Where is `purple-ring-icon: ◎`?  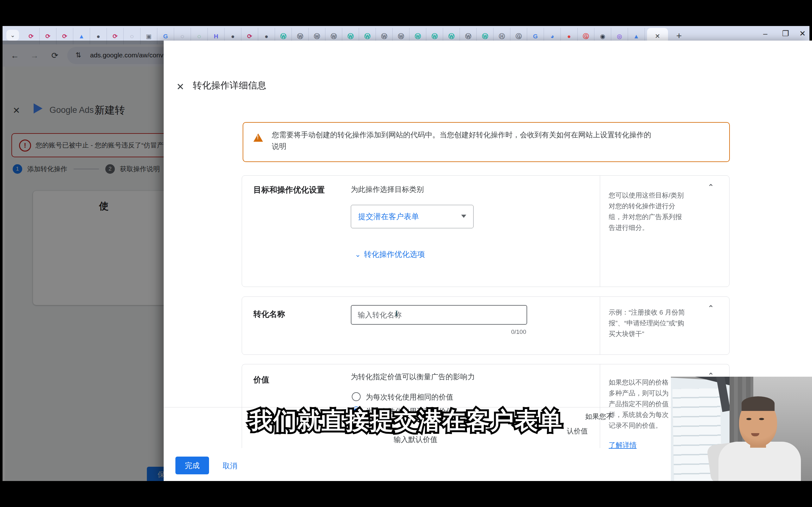
purple-ring-icon: ◎ is located at coordinates (619, 36).